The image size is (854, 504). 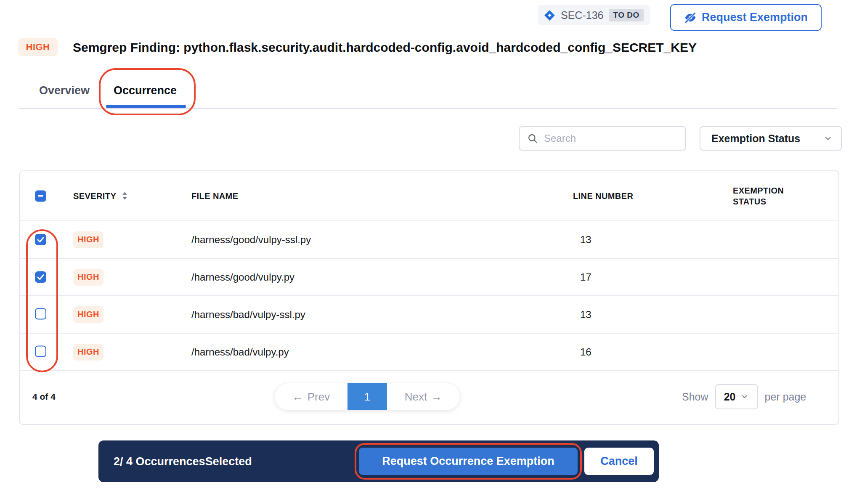 What do you see at coordinates (215, 196) in the screenshot?
I see `column-header-file-name: FILE NAME` at bounding box center [215, 196].